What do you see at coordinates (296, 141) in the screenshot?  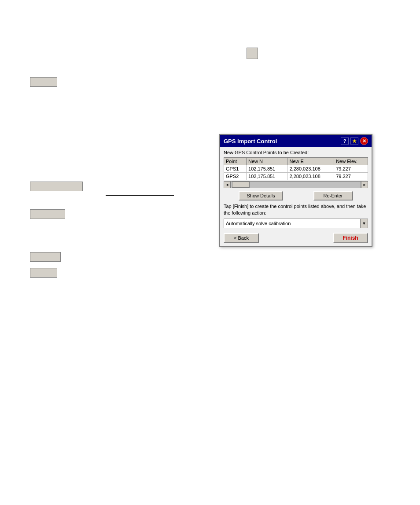 I see `dialog-titlebar: GPS Import Control ? ★ ✕` at bounding box center [296, 141].